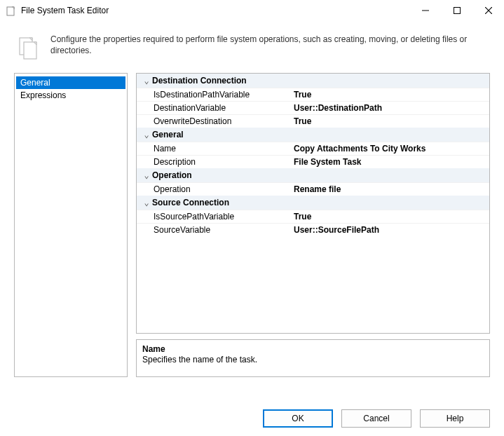  What do you see at coordinates (390, 122) in the screenshot?
I see `prop-value-overwritedestination: True` at bounding box center [390, 122].